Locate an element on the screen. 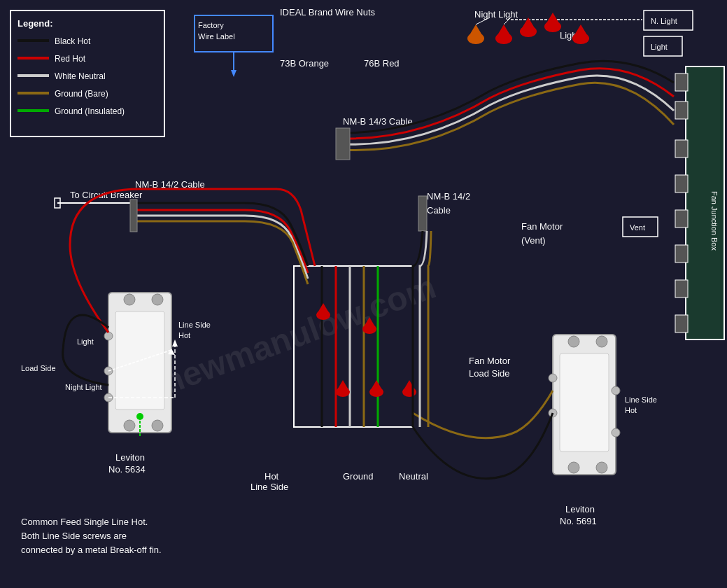 The width and height of the screenshot is (727, 588). night-light-top: Night Light is located at coordinates (497, 14).